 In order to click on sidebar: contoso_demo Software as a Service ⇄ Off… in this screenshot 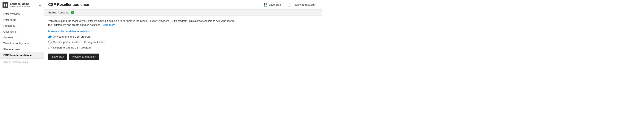, I will do `click(22, 33)`.